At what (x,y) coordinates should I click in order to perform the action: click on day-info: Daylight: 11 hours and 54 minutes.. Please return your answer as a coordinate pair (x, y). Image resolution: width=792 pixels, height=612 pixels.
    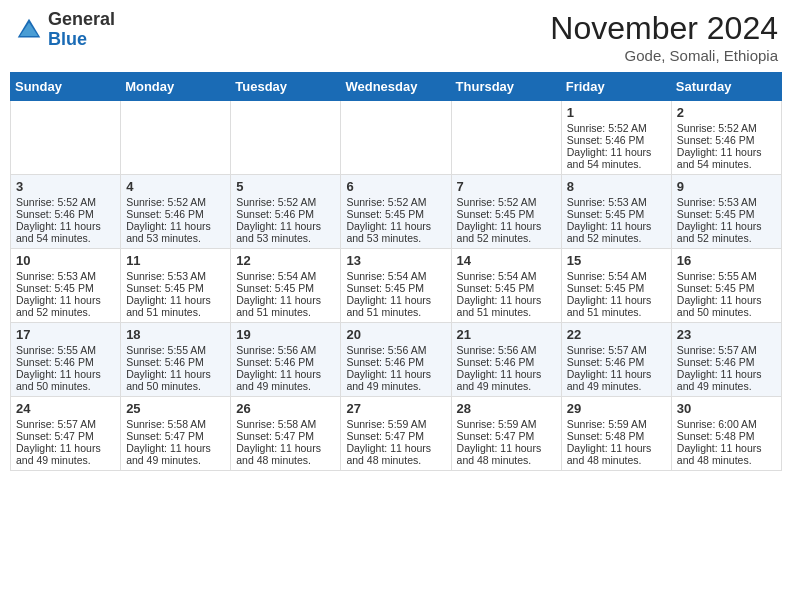
    Looking at the image, I should click on (66, 232).